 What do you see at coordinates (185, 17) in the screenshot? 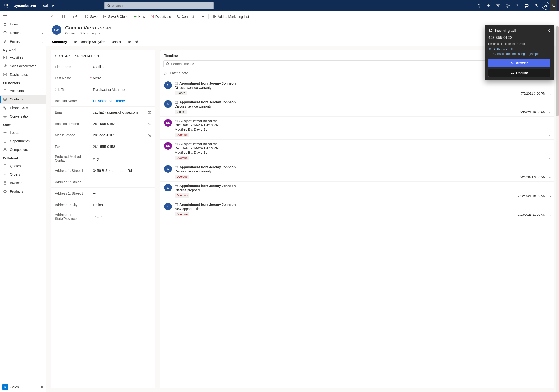
I see `connect-button: Connect` at bounding box center [185, 17].